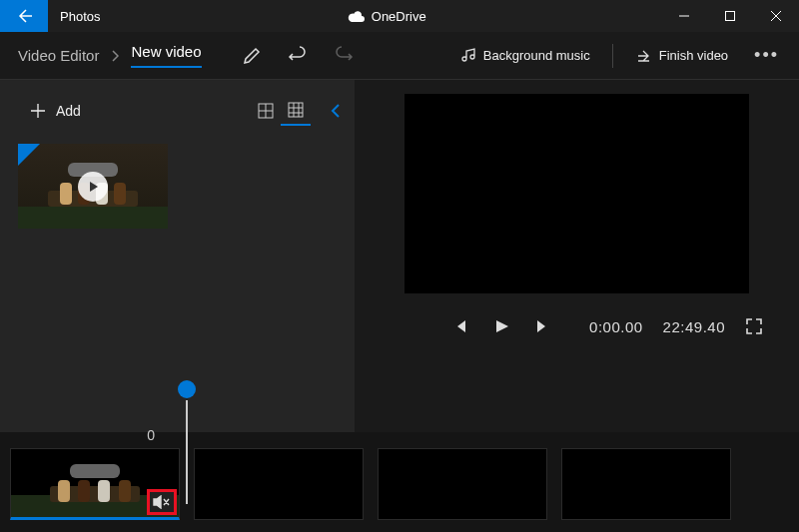  I want to click on finish-video-button: Finish video, so click(681, 56).